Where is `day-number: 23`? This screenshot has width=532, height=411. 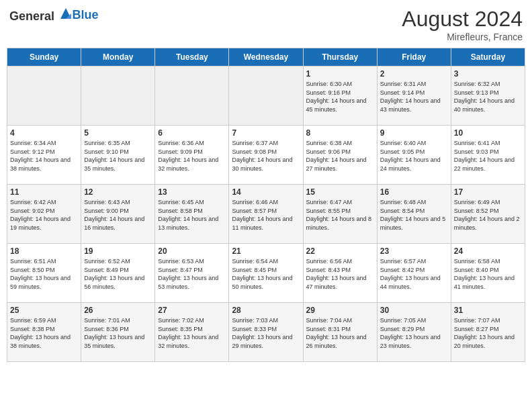 day-number: 23 is located at coordinates (414, 251).